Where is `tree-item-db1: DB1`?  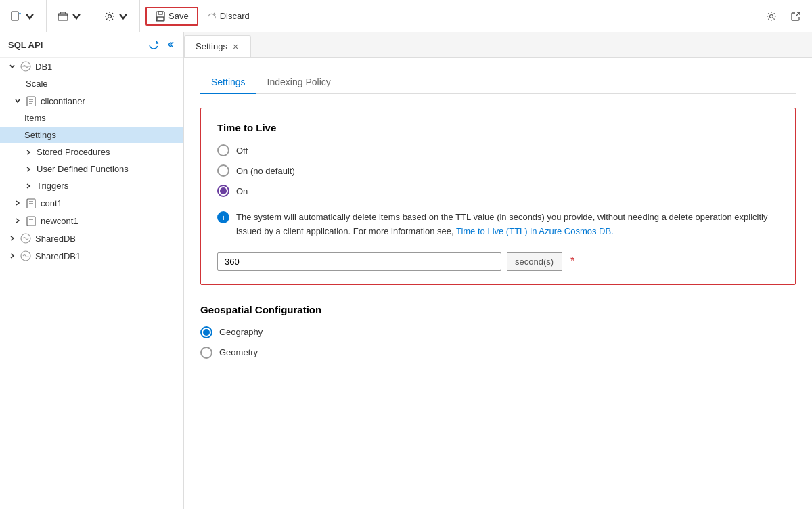 tree-item-db1: DB1 is located at coordinates (92, 66).